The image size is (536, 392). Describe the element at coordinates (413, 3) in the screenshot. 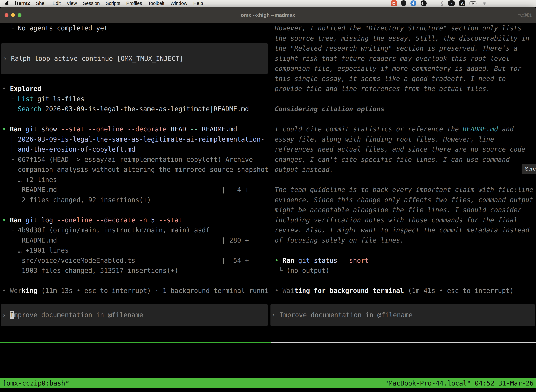

I see `spark-icon` at that location.